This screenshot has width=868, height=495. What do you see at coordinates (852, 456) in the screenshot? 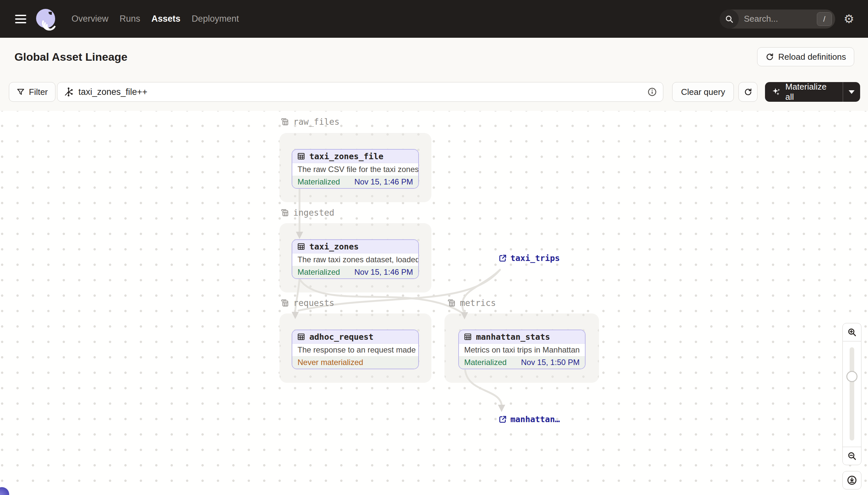
I see `zoom-out-icon` at bounding box center [852, 456].